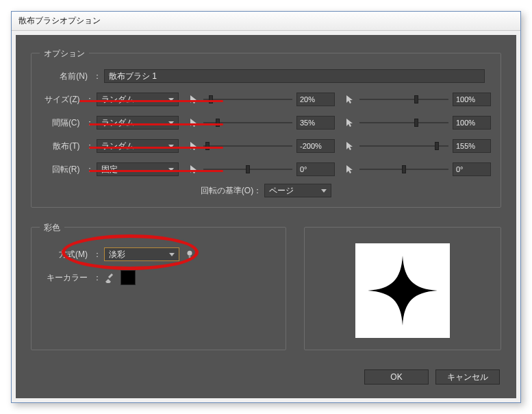 This screenshot has height=414, width=532. I want to click on name-row: 名前(N) ：, so click(266, 76).